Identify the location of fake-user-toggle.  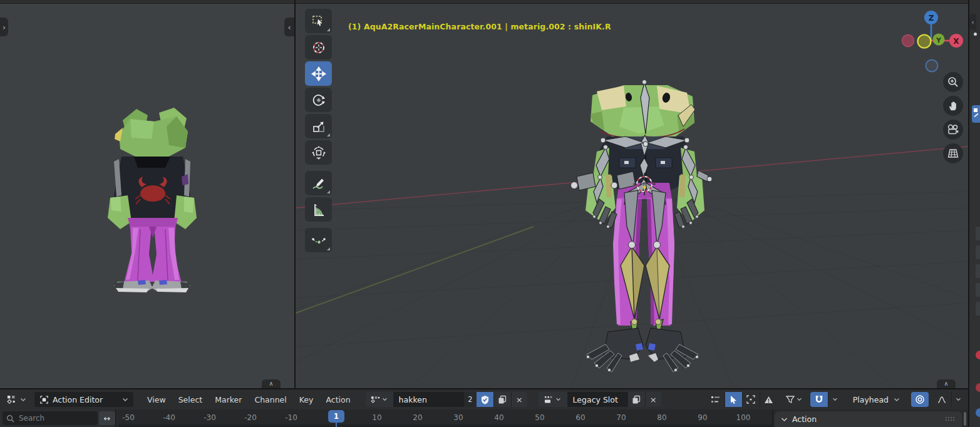
(485, 399).